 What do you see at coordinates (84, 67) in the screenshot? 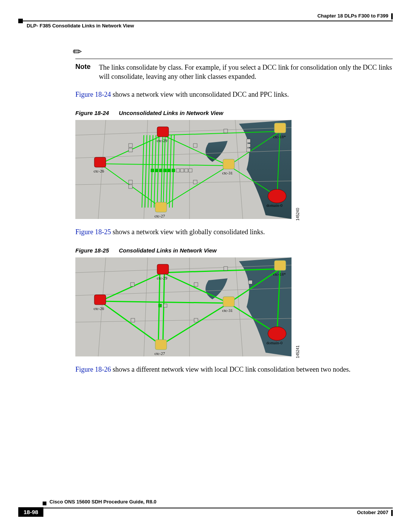
I see `note-label: Note` at bounding box center [84, 67].